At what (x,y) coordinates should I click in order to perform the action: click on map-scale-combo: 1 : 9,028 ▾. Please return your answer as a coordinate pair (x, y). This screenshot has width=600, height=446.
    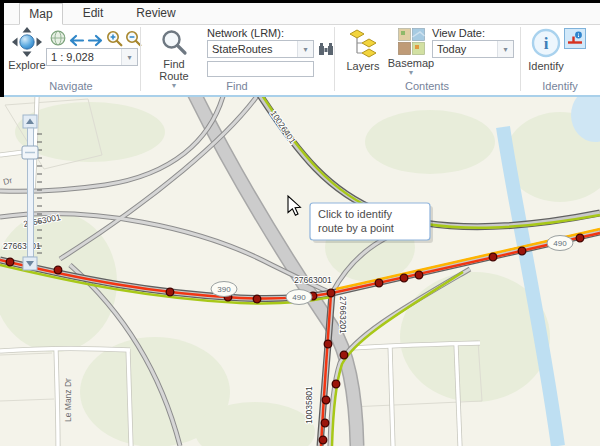
    Looking at the image, I should click on (92, 57).